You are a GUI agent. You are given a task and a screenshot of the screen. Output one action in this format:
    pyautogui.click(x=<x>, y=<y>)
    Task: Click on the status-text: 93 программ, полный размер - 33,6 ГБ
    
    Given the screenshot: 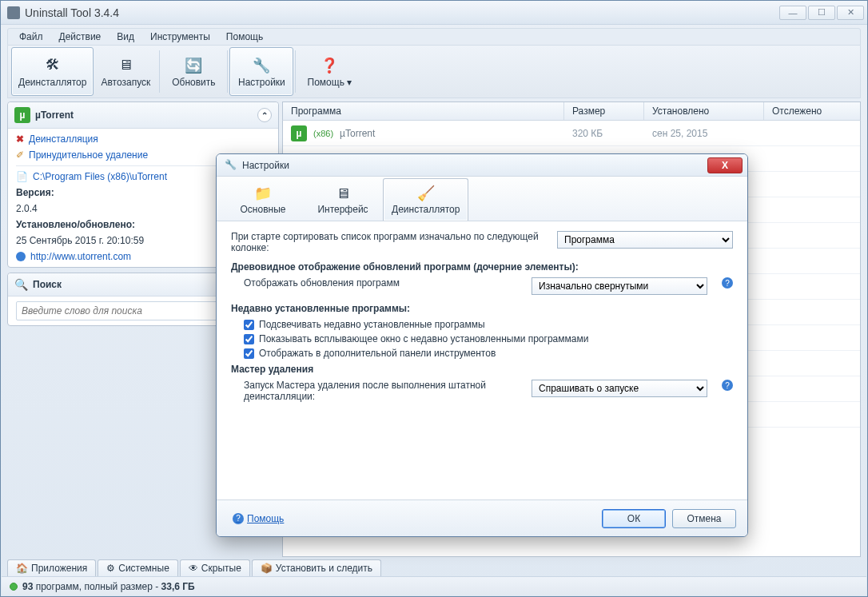 What is the action you would take?
    pyautogui.click(x=109, y=587)
    